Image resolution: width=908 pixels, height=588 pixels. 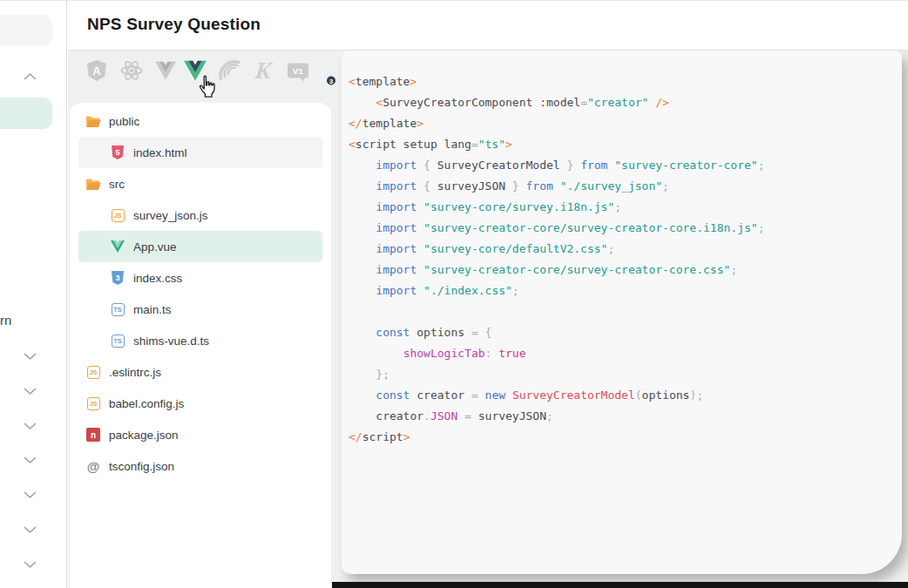 What do you see at coordinates (263, 71) in the screenshot?
I see `knockout-icon: K` at bounding box center [263, 71].